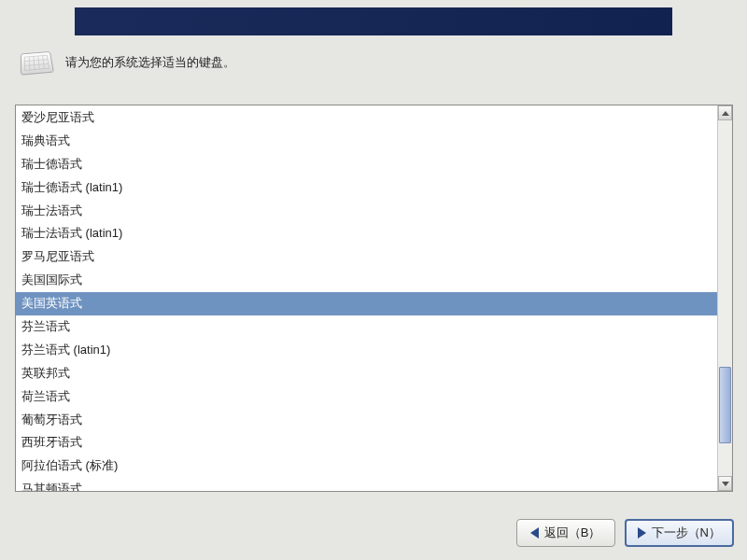 This screenshot has width=747, height=560. I want to click on list-item: 罗马尼亚语式, so click(366, 258).